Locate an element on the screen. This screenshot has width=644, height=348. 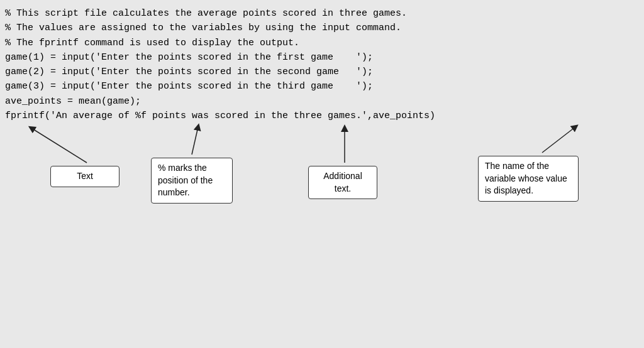
code-line-5: game(2) = input('Enter the points scored… is located at coordinates (322, 72).